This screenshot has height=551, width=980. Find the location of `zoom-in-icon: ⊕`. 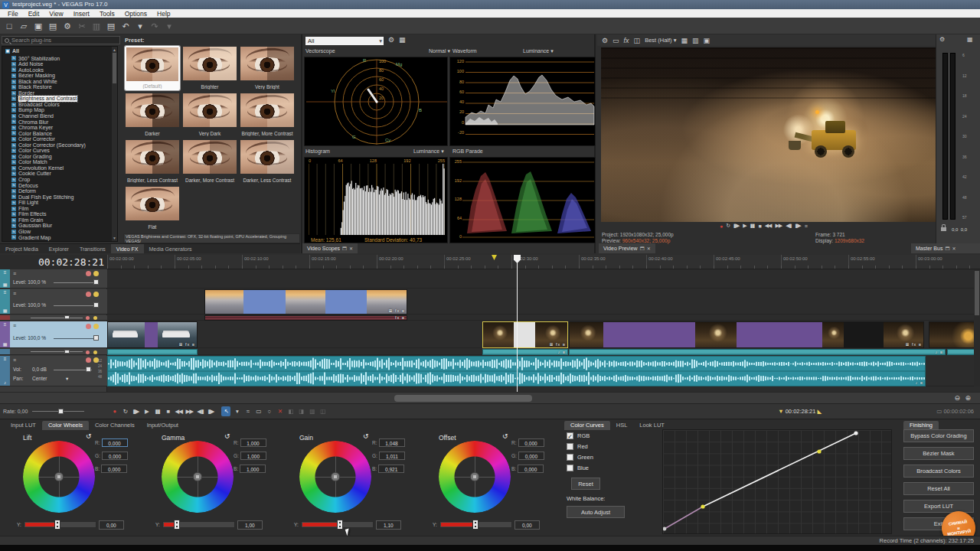

zoom-in-icon: ⊕ is located at coordinates (968, 398).